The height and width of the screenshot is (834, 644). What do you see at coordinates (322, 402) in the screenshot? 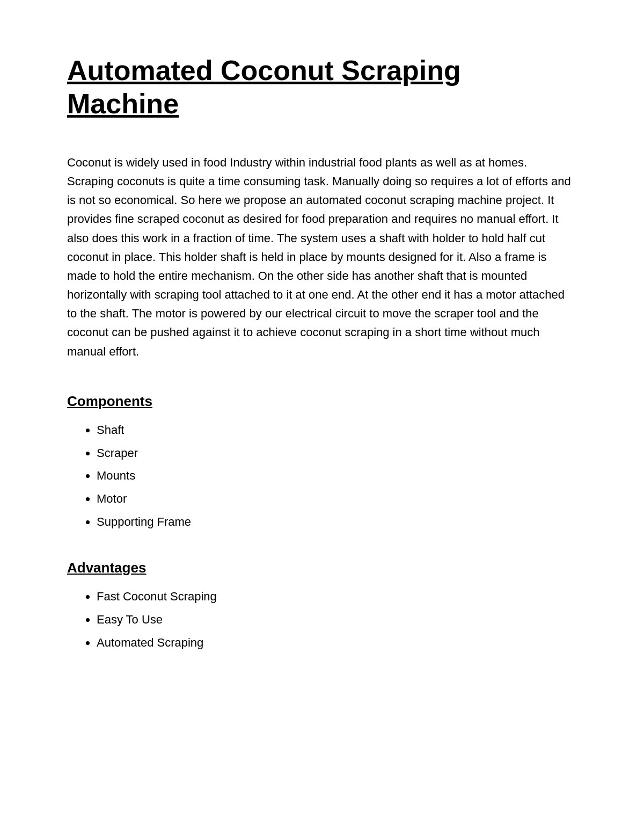
I see `components-heading: Components` at bounding box center [322, 402].